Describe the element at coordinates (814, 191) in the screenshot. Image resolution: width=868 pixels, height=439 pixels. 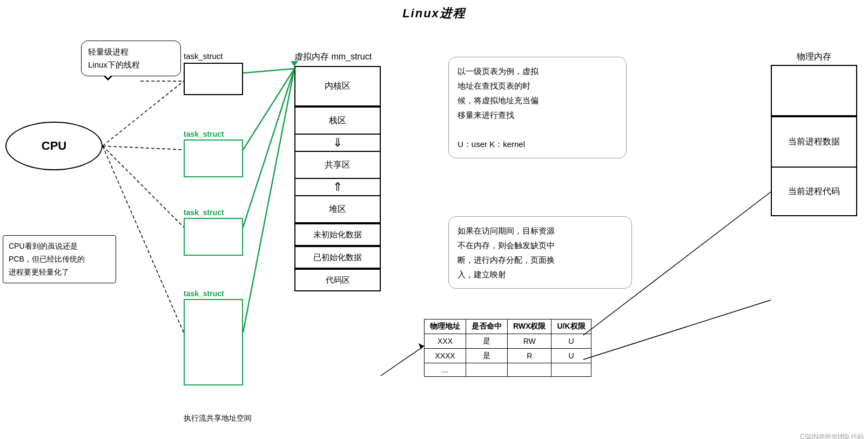
I see `phys-code-section: 当前进程代码` at that location.